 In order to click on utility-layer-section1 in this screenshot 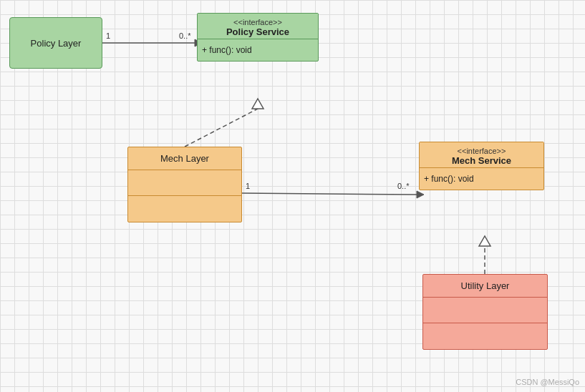, I will do `click(485, 310)`.